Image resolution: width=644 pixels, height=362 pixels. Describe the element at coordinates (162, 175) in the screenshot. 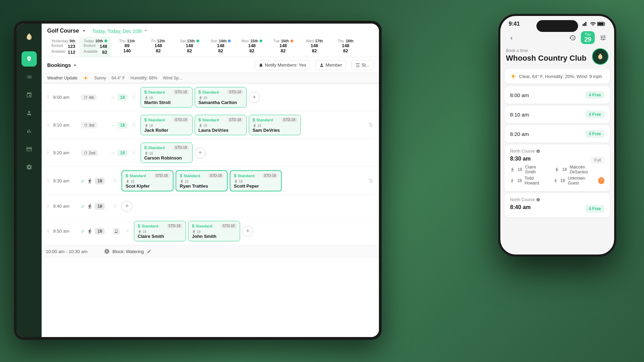

I see `booking-code-930-1: STD-18` at that location.